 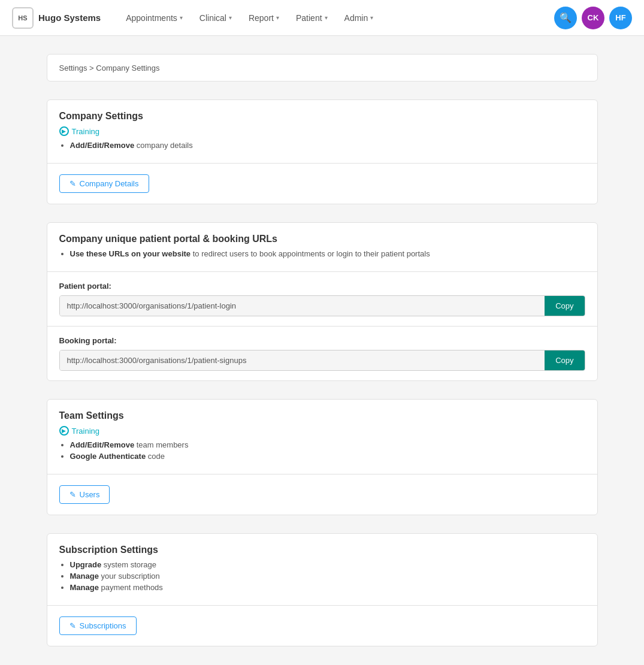 I want to click on nav-item-report: Report ▾, so click(x=264, y=18).